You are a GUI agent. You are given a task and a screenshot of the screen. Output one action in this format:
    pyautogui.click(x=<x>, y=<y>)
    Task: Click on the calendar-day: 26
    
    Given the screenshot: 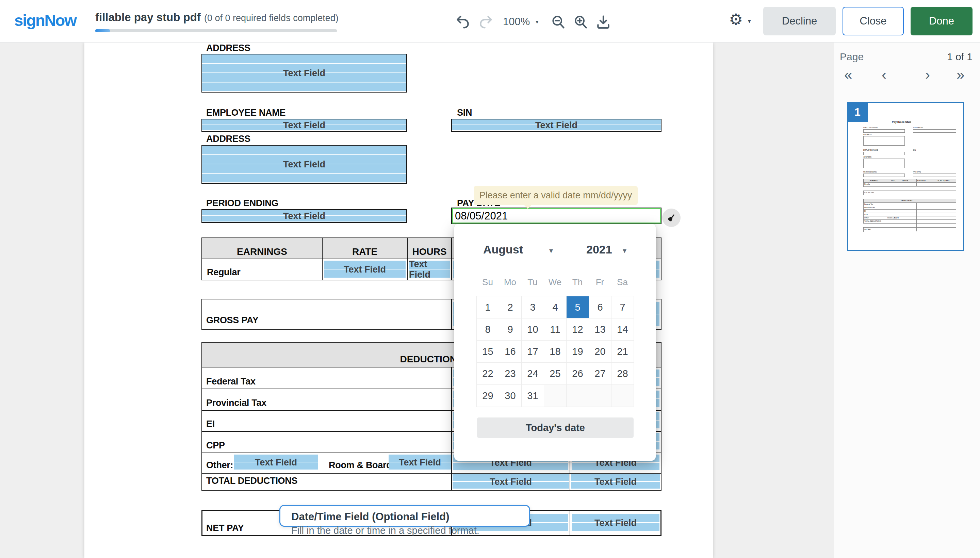 What is the action you would take?
    pyautogui.click(x=578, y=374)
    